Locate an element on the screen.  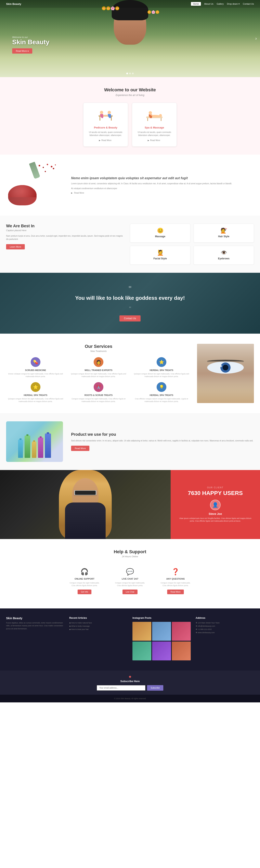
hairstyle-icon: 💇 is located at coordinates (224, 230).